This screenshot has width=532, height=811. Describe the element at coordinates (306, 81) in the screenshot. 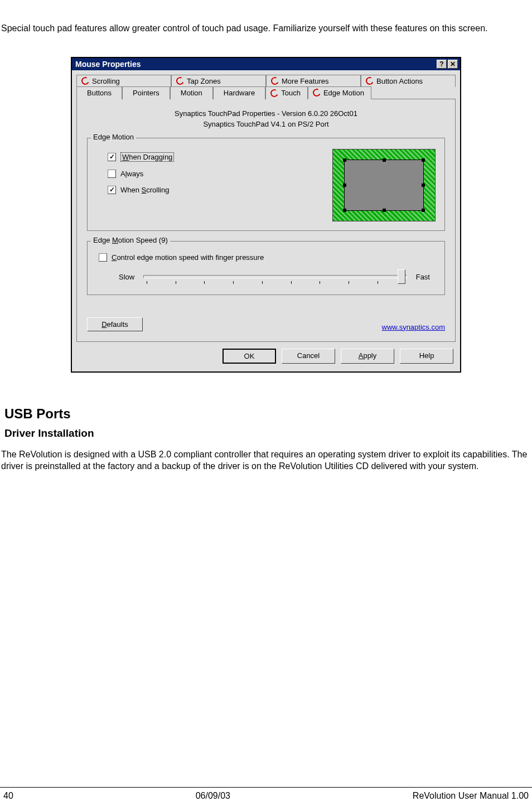

I see `tab-label: More Features` at that location.